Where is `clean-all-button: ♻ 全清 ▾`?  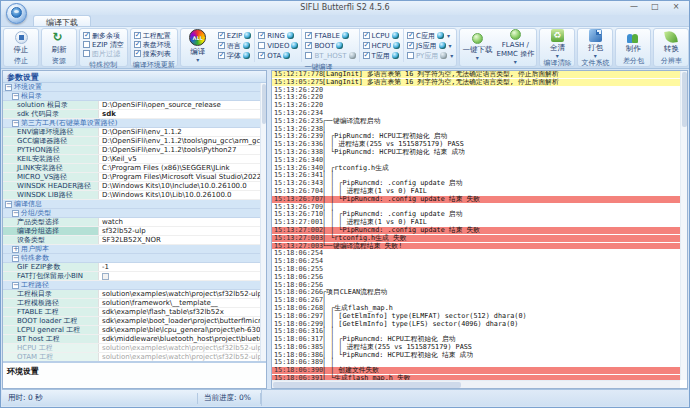 clean-all-button: ♻ 全清 ▾ is located at coordinates (557, 44).